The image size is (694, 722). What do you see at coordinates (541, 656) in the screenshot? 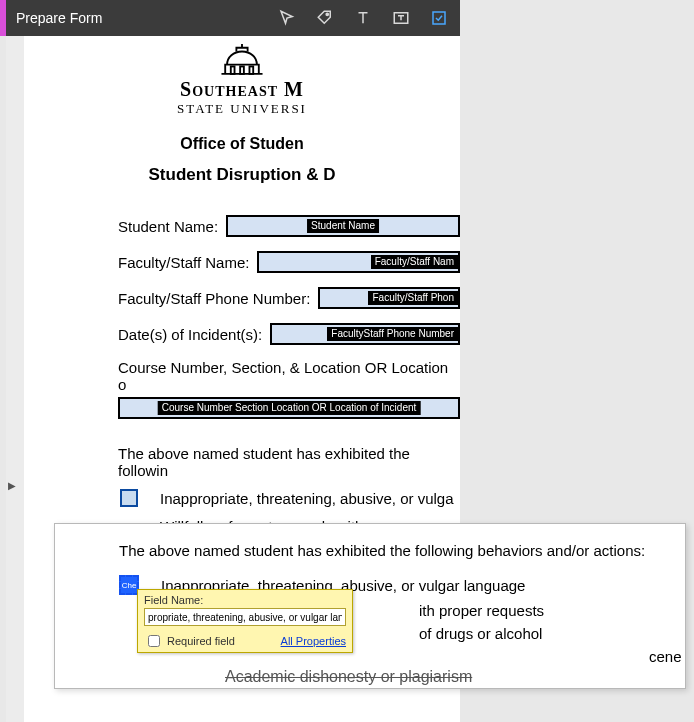
I see `zoom-behavior-label: cene conduct` at bounding box center [541, 656].